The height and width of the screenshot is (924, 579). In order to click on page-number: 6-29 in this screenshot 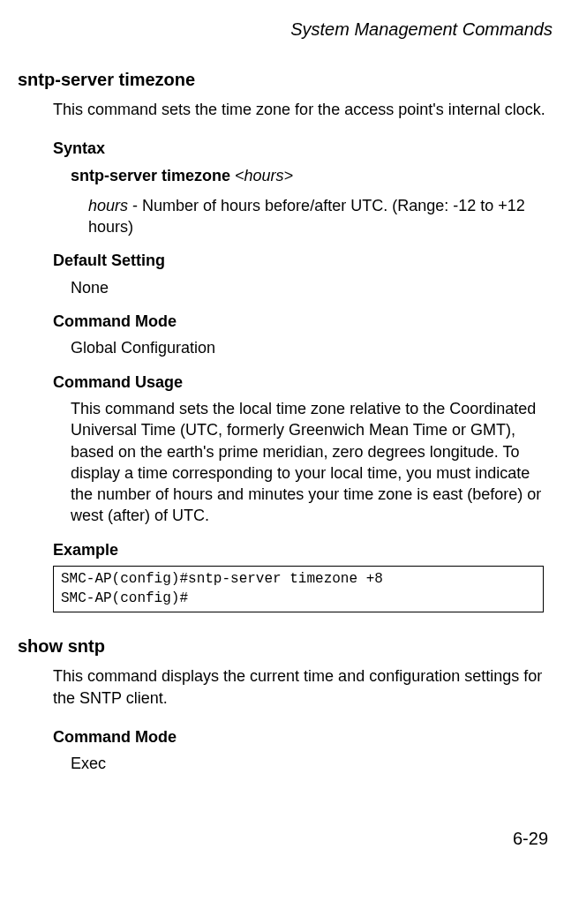, I will do `click(282, 838)`.